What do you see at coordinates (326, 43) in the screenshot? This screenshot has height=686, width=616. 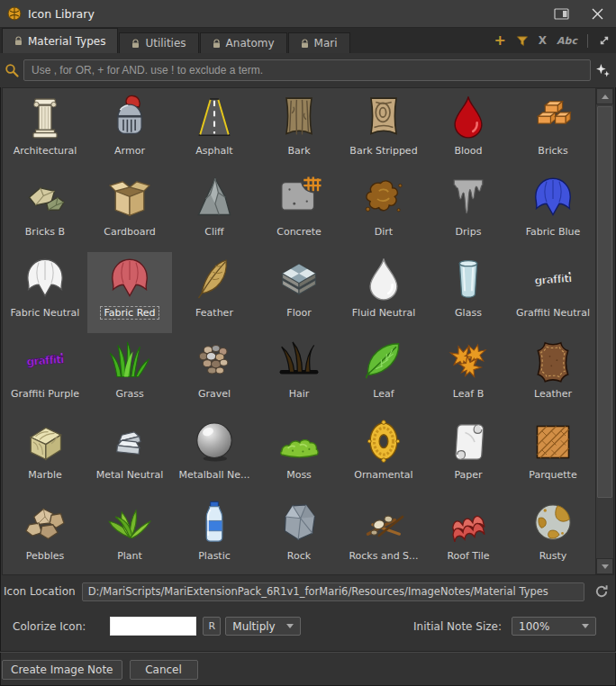 I see `tab-label: Mari` at bounding box center [326, 43].